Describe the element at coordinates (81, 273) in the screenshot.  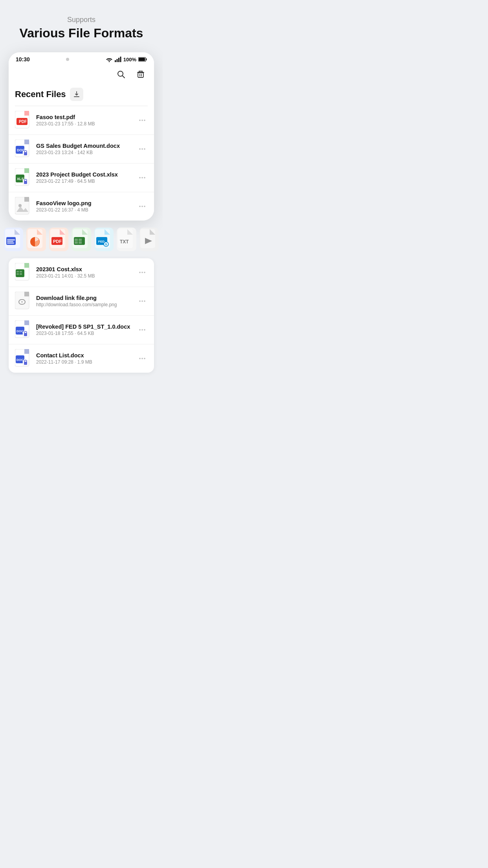
I see `file-item-xlsx2: 202301 Cost.xlsx 2023-01-21 14:01 · 32.5…` at that location.